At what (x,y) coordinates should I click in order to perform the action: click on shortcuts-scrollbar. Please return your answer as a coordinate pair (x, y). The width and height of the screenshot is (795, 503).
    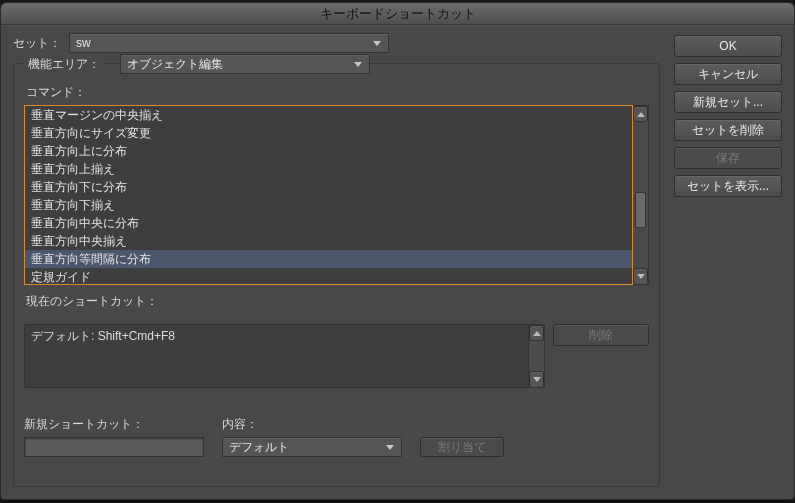
    Looking at the image, I should click on (537, 356).